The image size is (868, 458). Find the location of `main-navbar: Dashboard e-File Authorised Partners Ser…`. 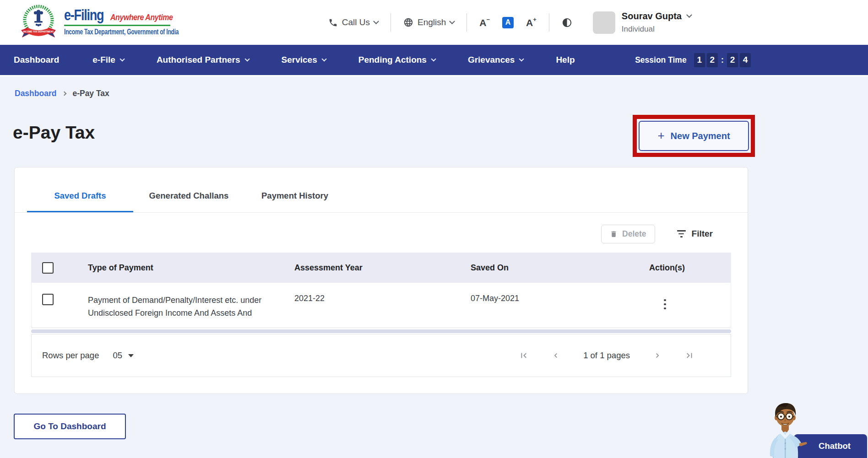

main-navbar: Dashboard e-File Authorised Partners Ser… is located at coordinates (434, 60).